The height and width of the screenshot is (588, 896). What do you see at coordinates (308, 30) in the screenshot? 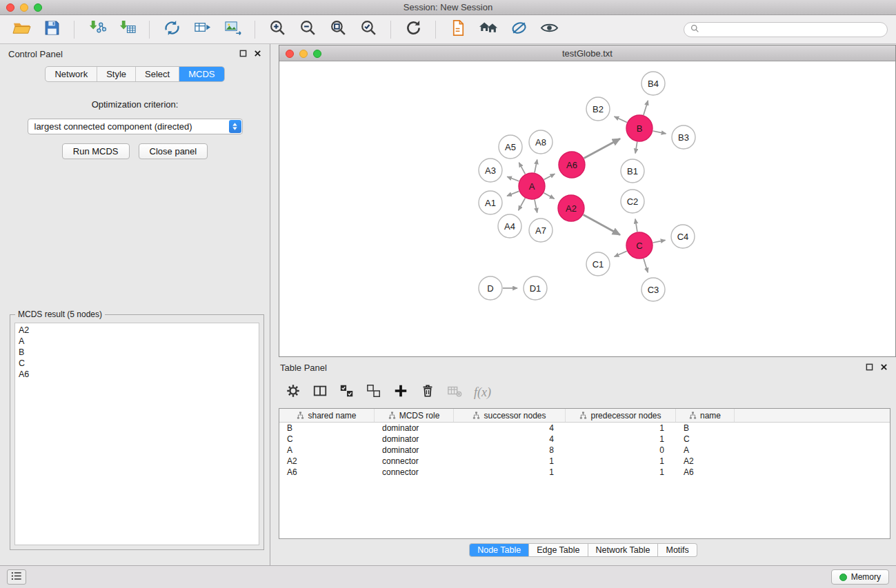
I see `zoom-out-button` at bounding box center [308, 30].